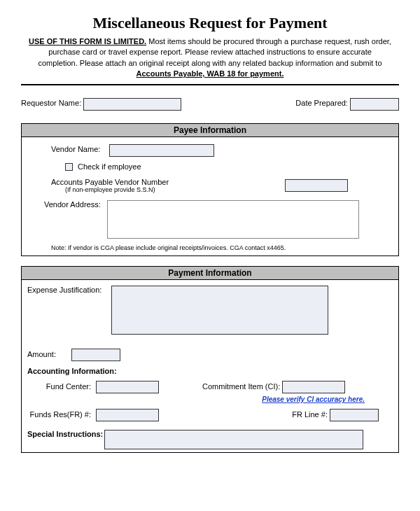  Describe the element at coordinates (210, 371) in the screenshot. I see `accounting-label: Accounting Information:` at that location.